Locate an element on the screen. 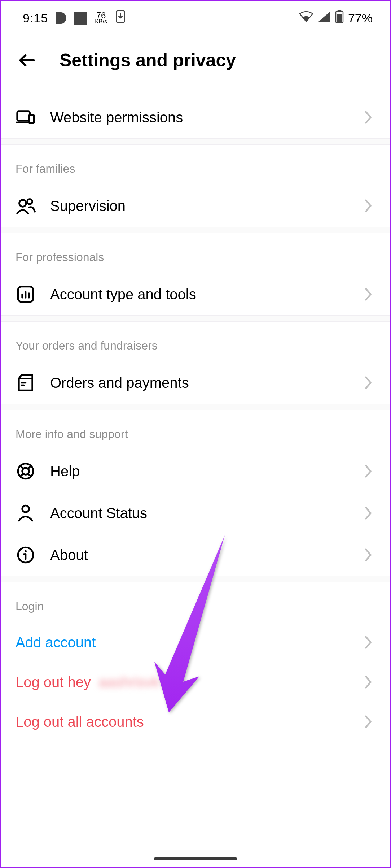  row-log-out: Log out hey aashrisvk is located at coordinates (196, 682).